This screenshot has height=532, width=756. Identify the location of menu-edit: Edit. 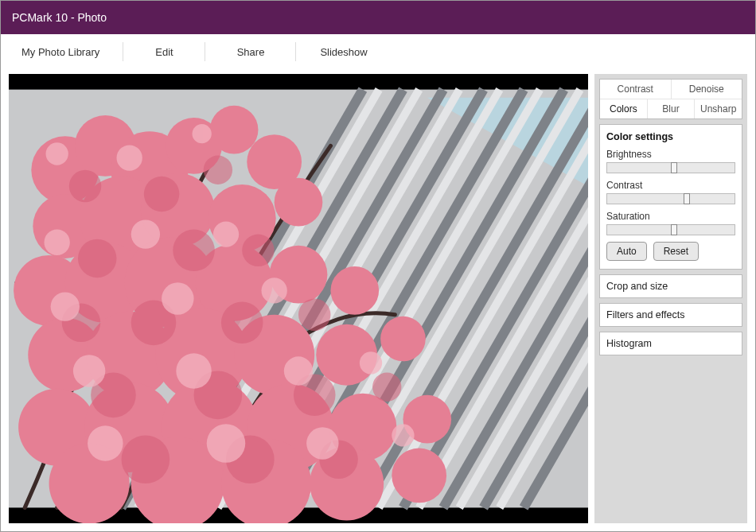
(164, 52).